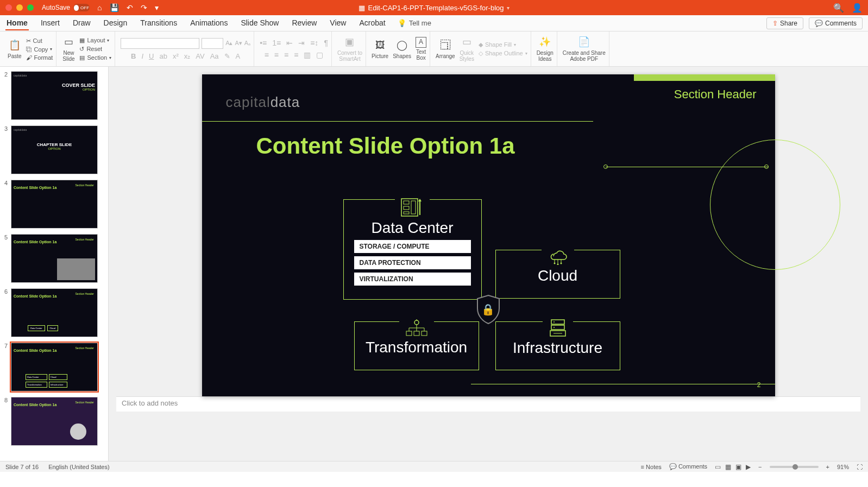 The height and width of the screenshot is (487, 868). What do you see at coordinates (508, 8) in the screenshot?
I see `chevron-down-icon: ▾` at bounding box center [508, 8].